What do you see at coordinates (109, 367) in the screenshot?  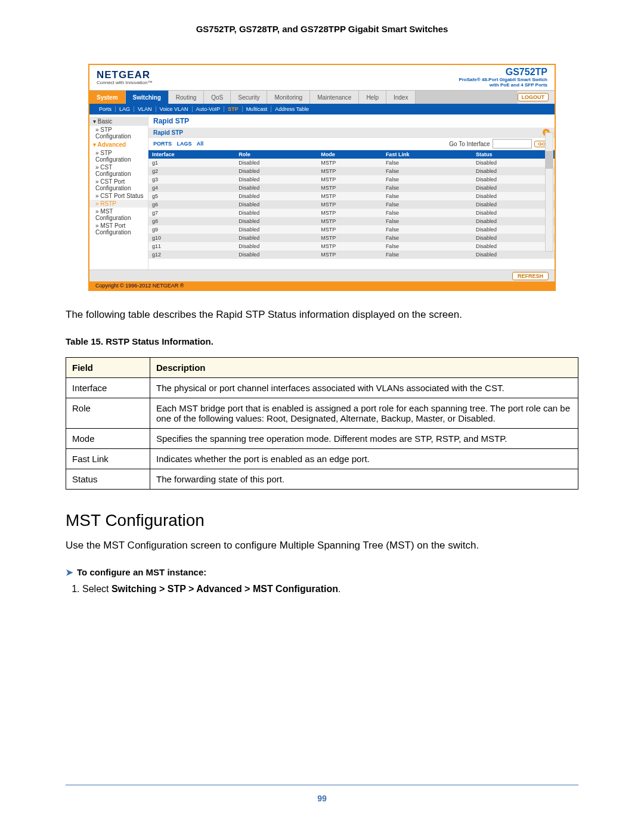 I see `info-col-field: Field` at bounding box center [109, 367].